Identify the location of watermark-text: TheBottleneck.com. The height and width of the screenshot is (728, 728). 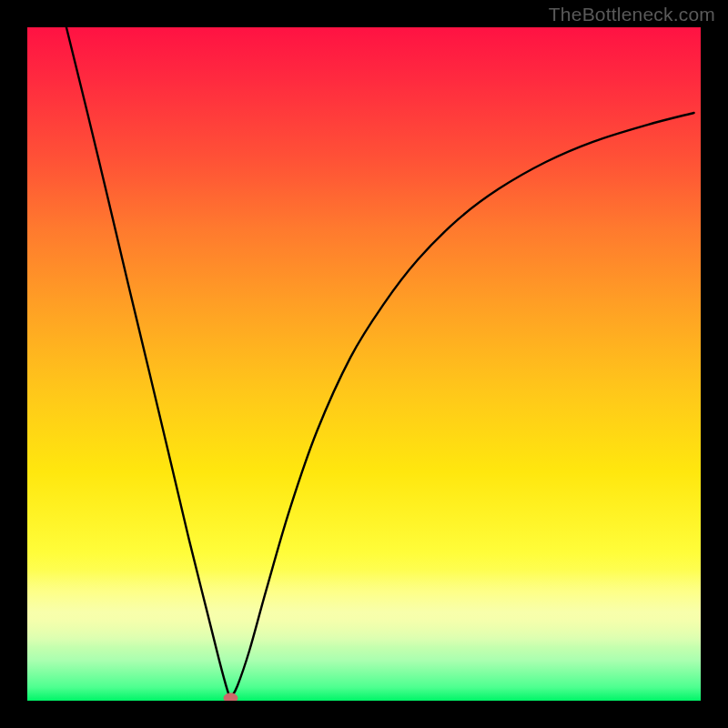
(632, 15).